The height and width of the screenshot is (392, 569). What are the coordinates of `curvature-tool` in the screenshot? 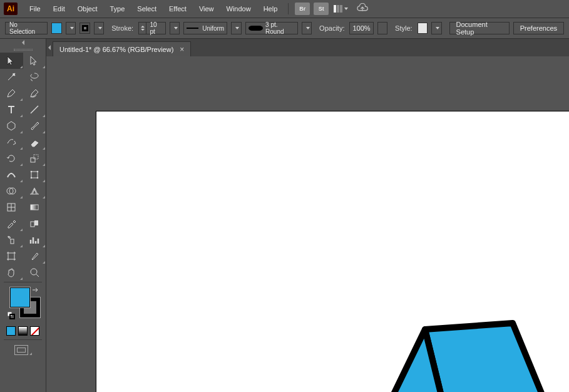 It's located at (35, 93).